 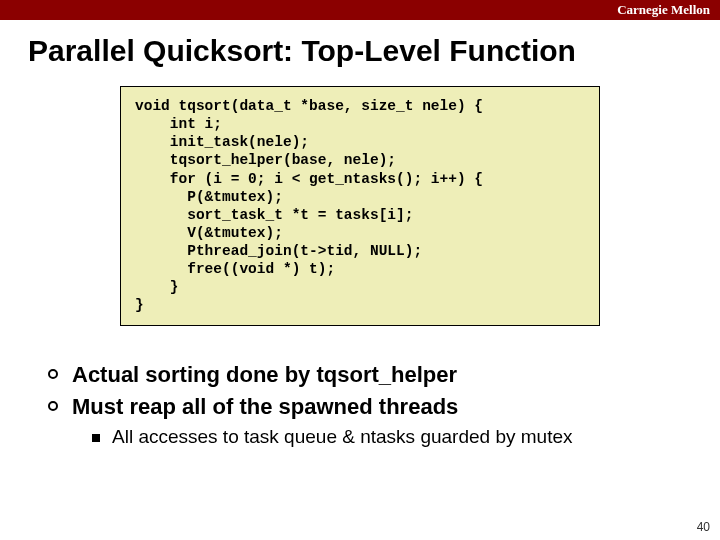 I want to click on bullet-item-1: Actual sorting done by tqsort_helper, so click(x=369, y=375).